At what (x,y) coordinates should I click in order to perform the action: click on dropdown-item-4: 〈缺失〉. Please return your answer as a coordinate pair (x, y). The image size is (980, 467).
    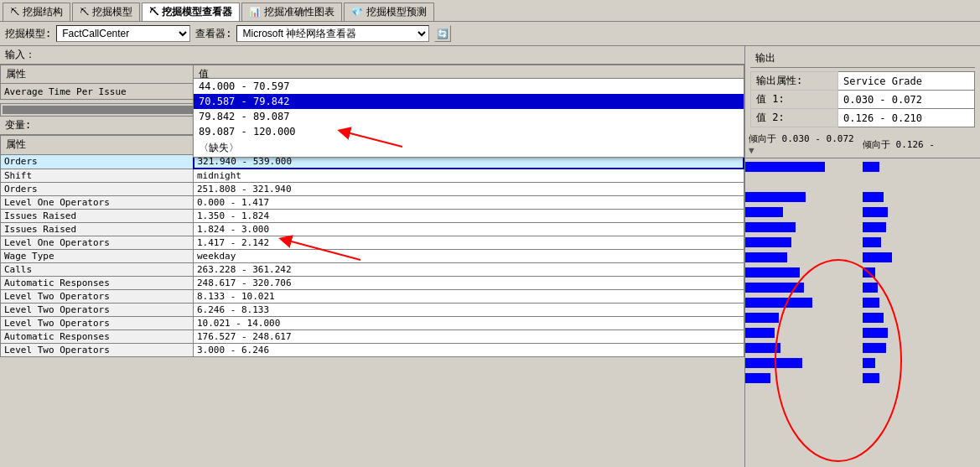
    Looking at the image, I should click on (469, 148).